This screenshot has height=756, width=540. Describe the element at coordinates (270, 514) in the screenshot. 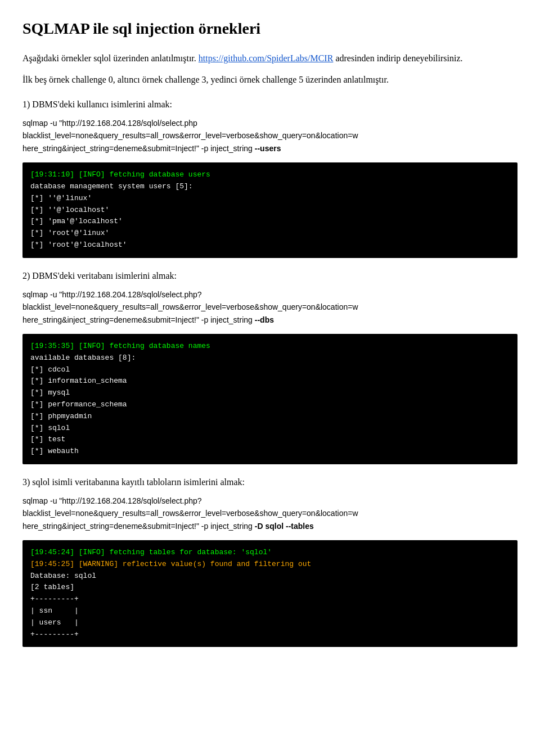

I see `command-block-section3: sqlmap -u "http://192.168.204.128/sqlol/…` at that location.